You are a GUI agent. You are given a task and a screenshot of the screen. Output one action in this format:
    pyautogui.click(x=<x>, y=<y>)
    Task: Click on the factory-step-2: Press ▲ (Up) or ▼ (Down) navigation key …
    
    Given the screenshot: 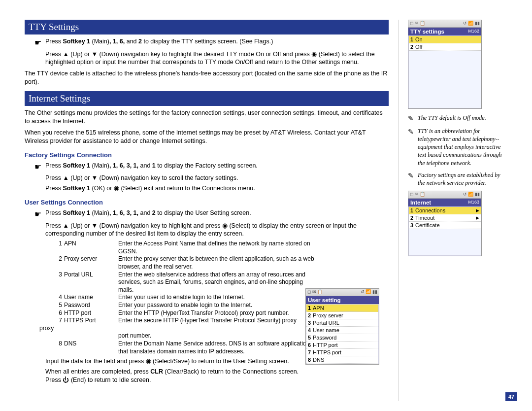 What is the action you would take?
    pyautogui.click(x=217, y=178)
    